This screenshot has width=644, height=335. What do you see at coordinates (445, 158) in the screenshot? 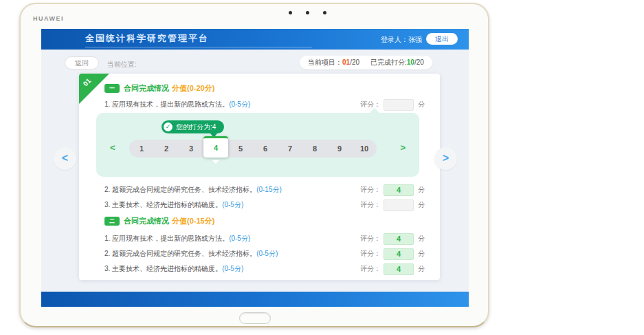
I see `page-next-button: >` at bounding box center [445, 158].